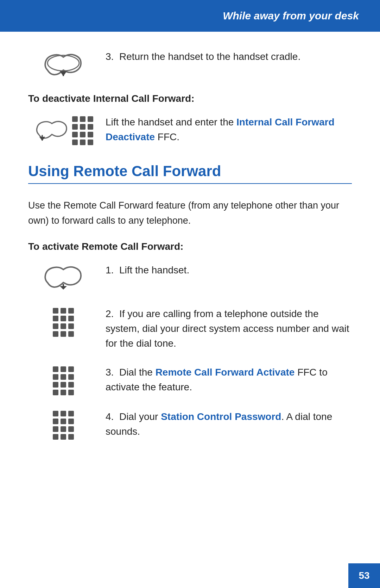 This screenshot has height=588, width=380. What do you see at coordinates (171, 122) in the screenshot?
I see `deactivate-text-before: Lift the handset and enter the` at bounding box center [171, 122].